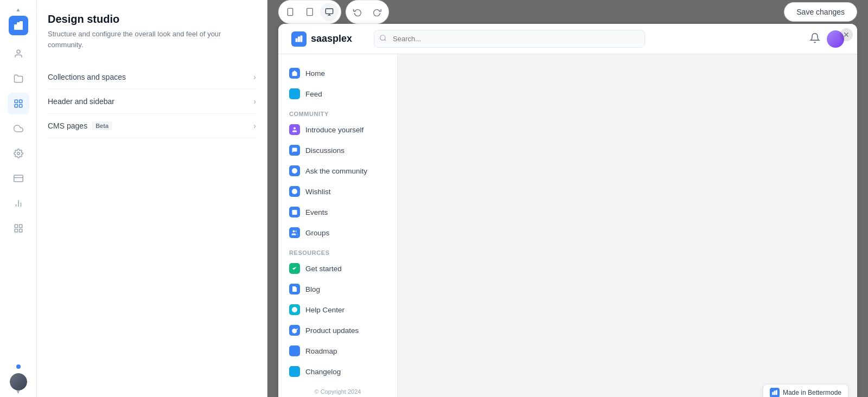  What do you see at coordinates (337, 389) in the screenshot?
I see `preview-footer: © Copyright 2024` at bounding box center [337, 389].